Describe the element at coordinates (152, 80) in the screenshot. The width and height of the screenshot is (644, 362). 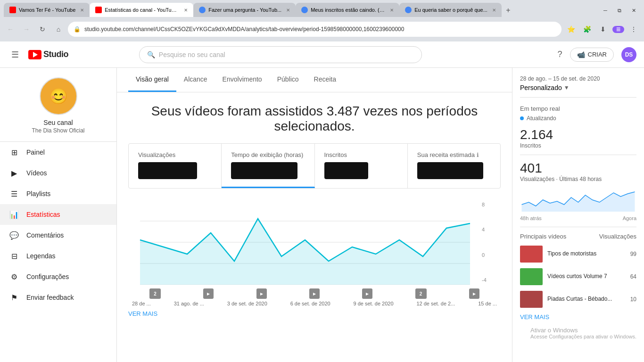
I see `tab-visao-geral: Visão geral` at that location.